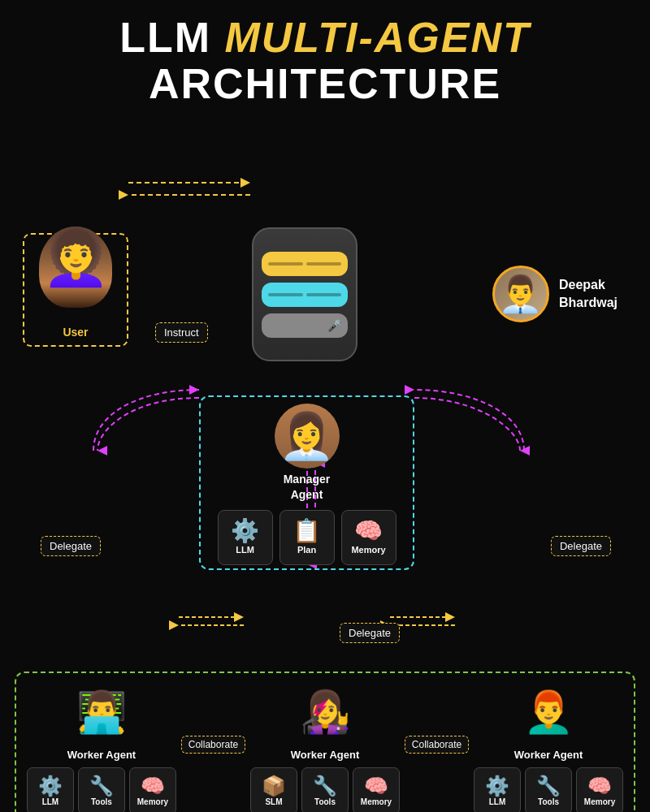 Image resolution: width=650 pixels, height=812 pixels. I want to click on worker3-memory: 🧠 Memory, so click(600, 789).